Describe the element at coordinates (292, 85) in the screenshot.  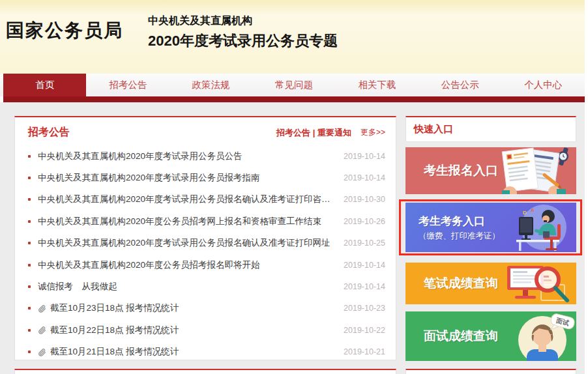
I see `main-nav: 首页 招考公告 政策法规 常见问题 相关下载 公告公示 个人中心` at that location.